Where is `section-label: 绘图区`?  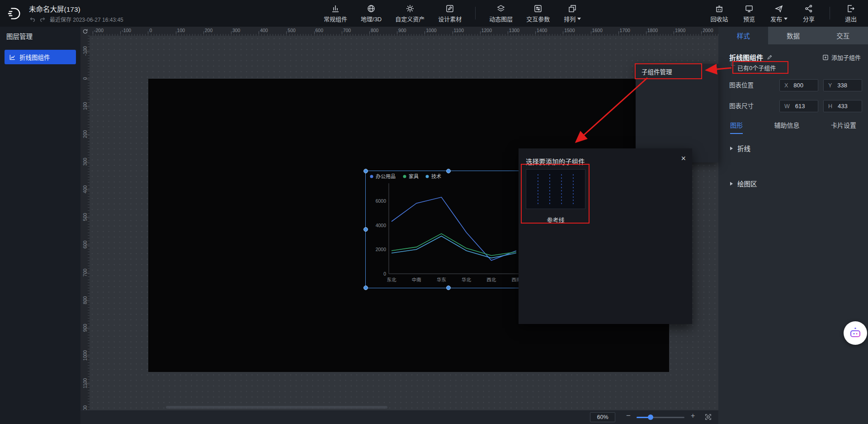
section-label: 绘图区 is located at coordinates (747, 184).